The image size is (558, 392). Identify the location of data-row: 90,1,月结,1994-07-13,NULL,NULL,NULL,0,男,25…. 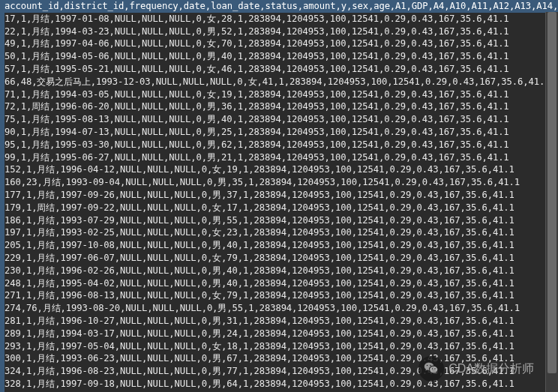
(281, 132).